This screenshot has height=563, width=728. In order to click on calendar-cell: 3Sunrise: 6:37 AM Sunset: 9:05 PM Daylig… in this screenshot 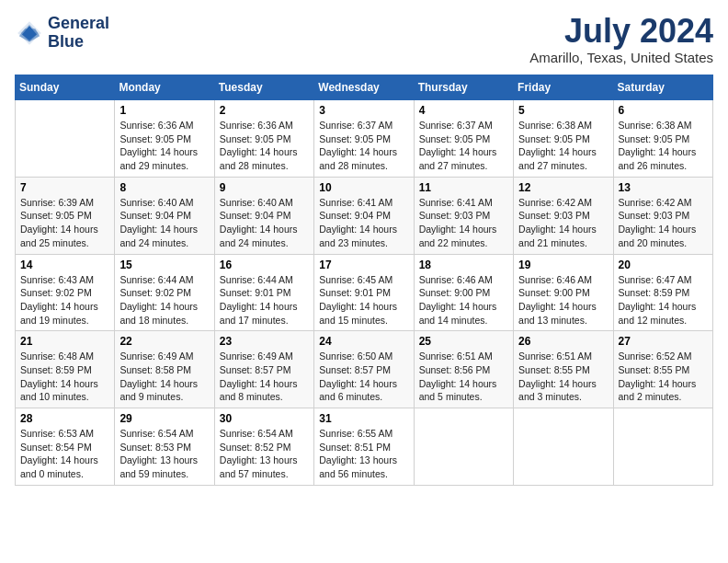, I will do `click(364, 139)`.